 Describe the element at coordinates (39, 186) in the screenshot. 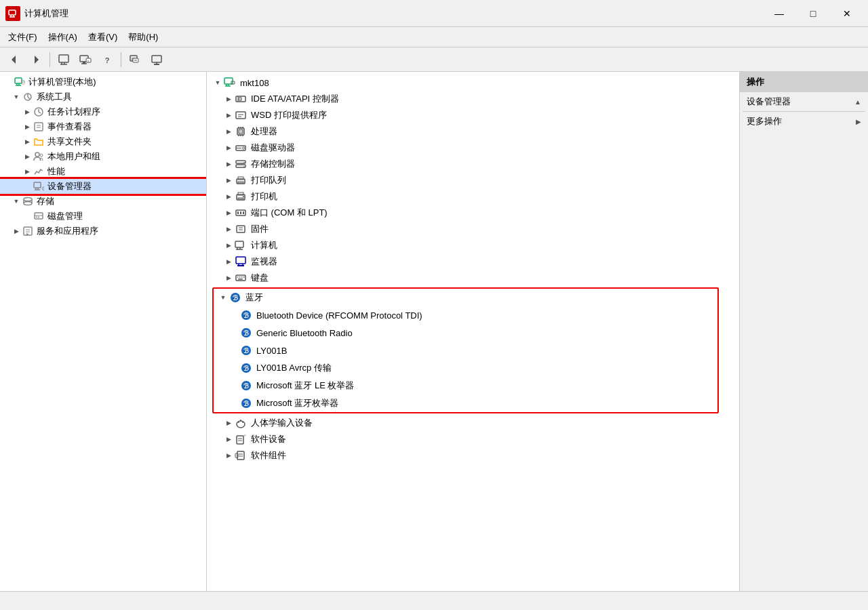

I see `devicemanager-icon: ⚙` at that location.